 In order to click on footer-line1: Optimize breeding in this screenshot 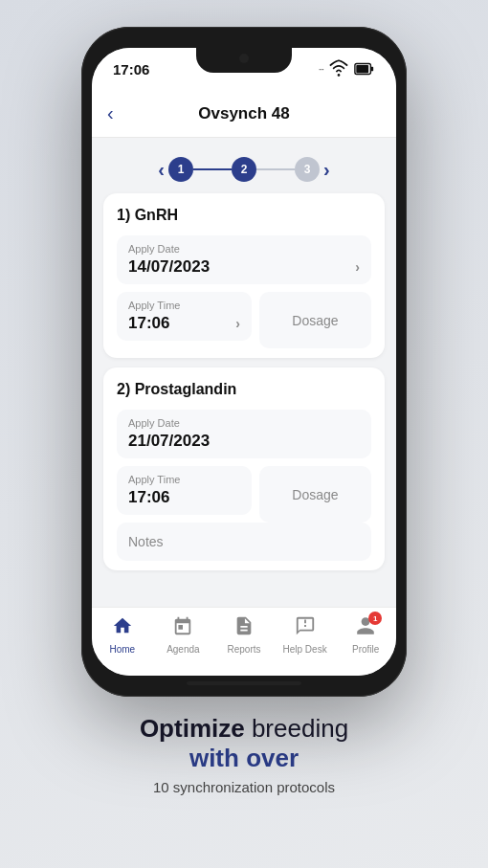, I will do `click(244, 729)`.